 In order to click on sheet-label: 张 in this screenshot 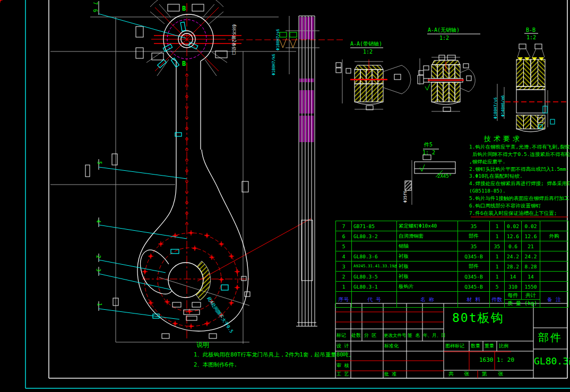, I will do `click(467, 374)`.